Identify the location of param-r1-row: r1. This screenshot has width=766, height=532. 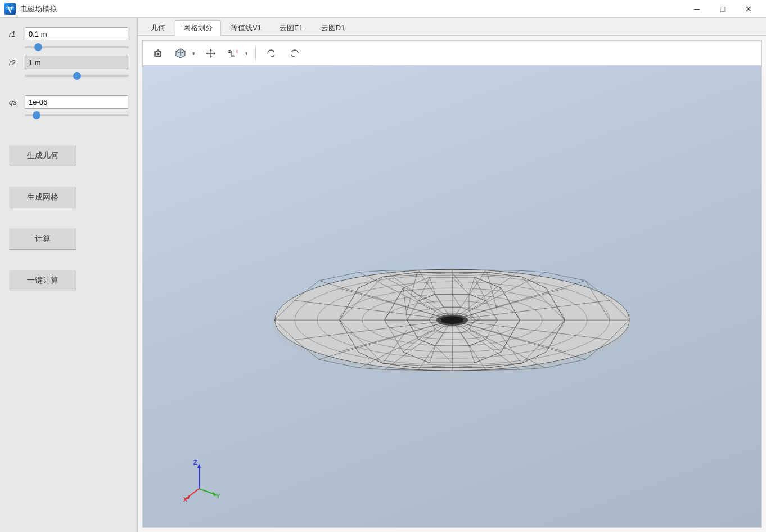
(69, 34).